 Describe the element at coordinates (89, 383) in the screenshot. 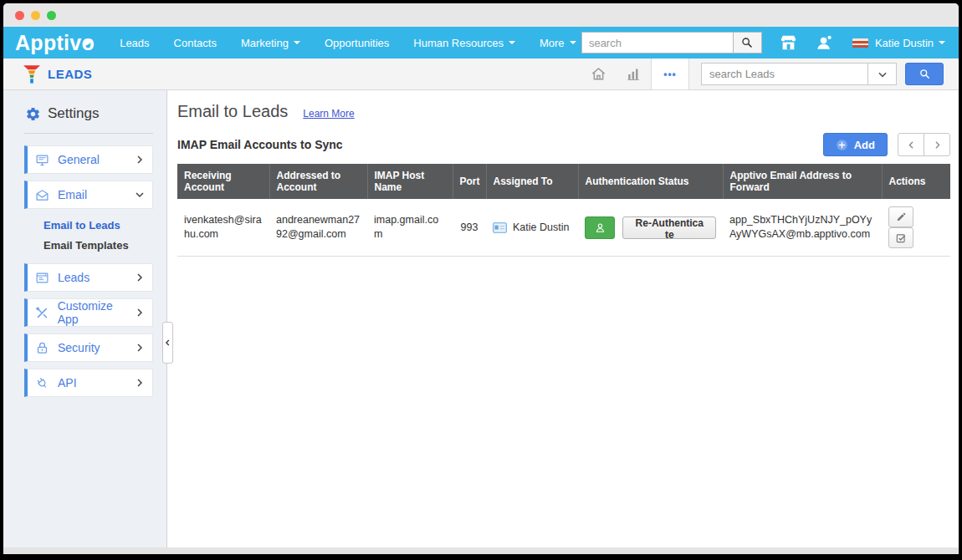

I see `sidebar-item-api: API` at that location.